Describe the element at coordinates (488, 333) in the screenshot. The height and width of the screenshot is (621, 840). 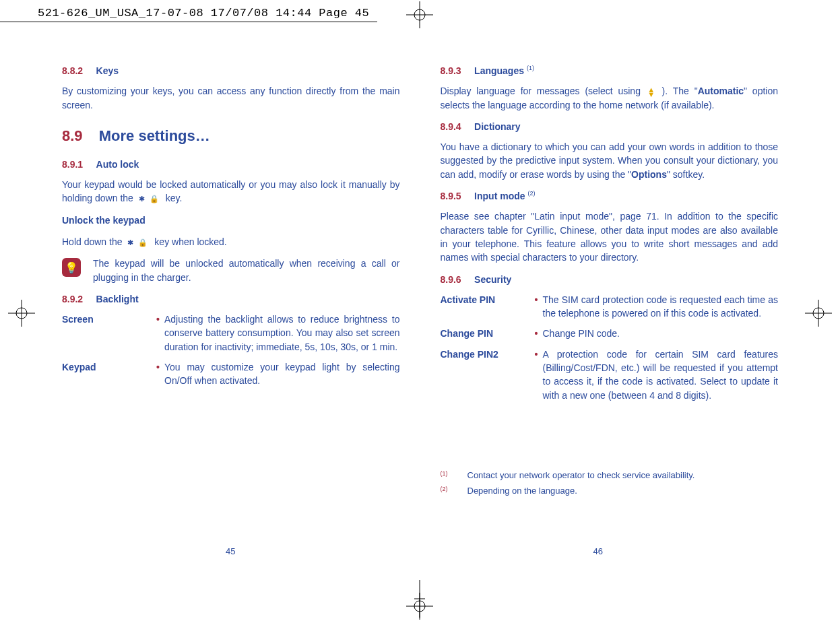
I see `def-term: Change PIN` at that location.